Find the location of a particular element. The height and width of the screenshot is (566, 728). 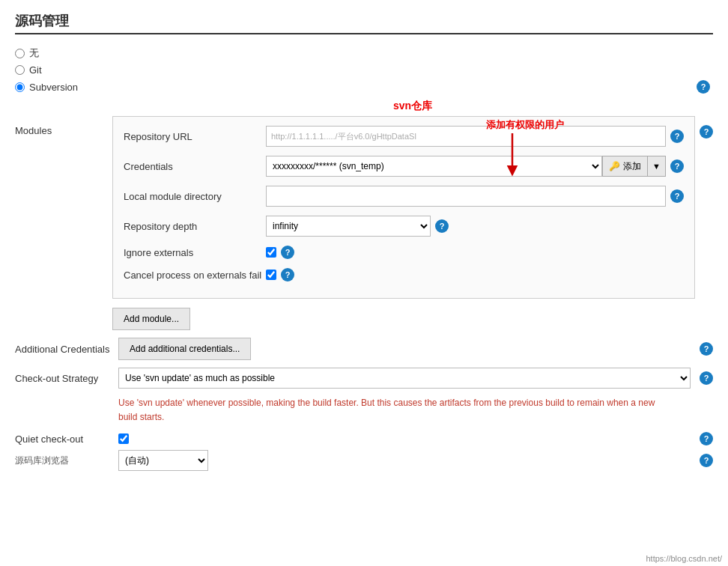

credentials-label: Credentials is located at coordinates (195, 166).